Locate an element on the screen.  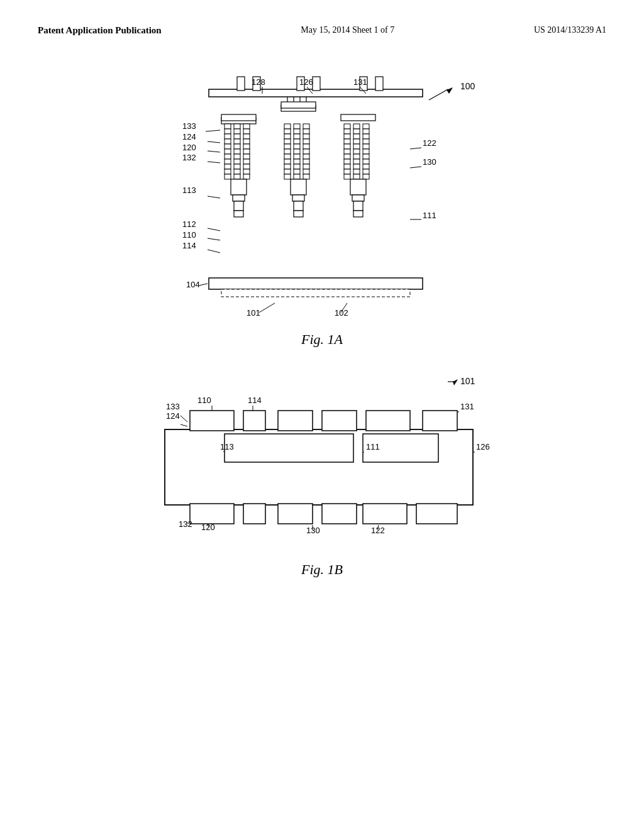
svg-text: 124 is located at coordinates (189, 137).